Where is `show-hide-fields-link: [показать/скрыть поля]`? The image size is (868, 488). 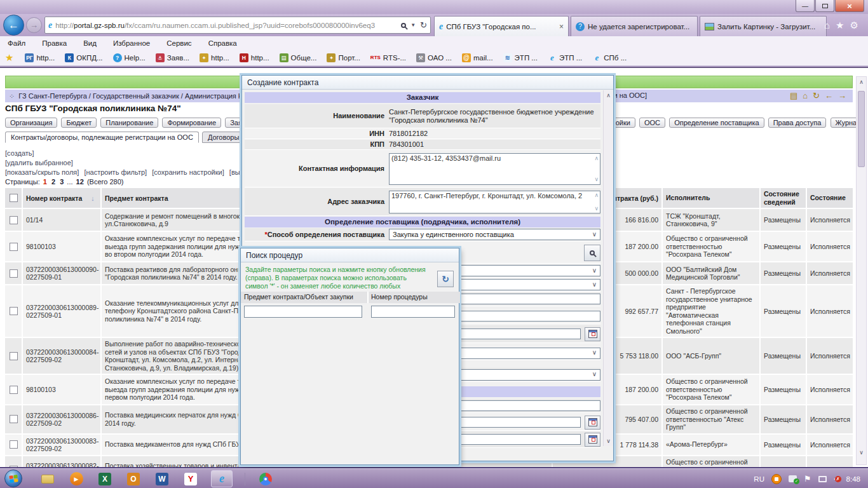 show-hide-fields-link: [показать/скрыть поля] is located at coordinates (42, 172).